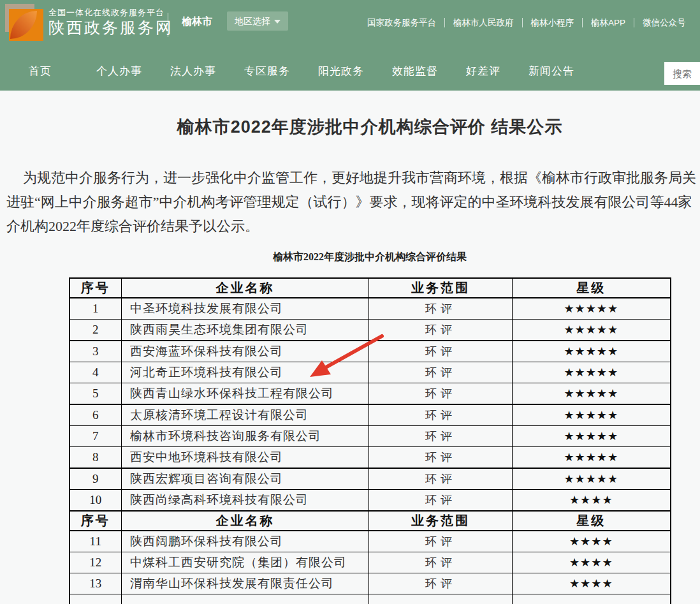 This screenshot has width=700, height=604. What do you see at coordinates (483, 71) in the screenshot?
I see `nav-item: 好差评` at bounding box center [483, 71].